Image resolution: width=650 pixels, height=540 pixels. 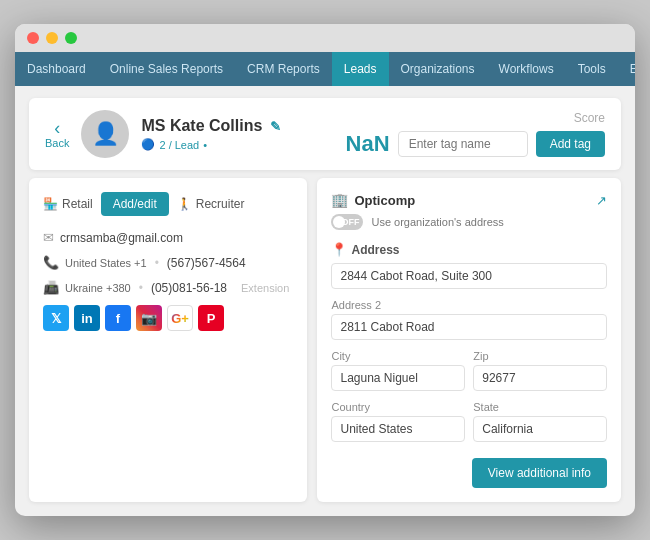 I want to click on lead-name: MS Kate Collins ✎, so click(x=243, y=126).